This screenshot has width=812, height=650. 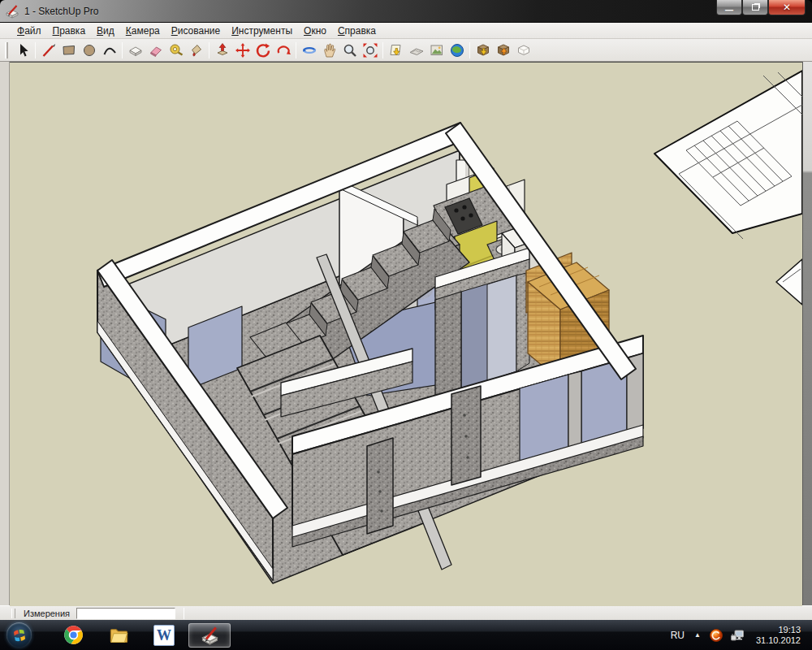 What do you see at coordinates (196, 31) in the screenshot?
I see `menu-draw: Рисование` at bounding box center [196, 31].